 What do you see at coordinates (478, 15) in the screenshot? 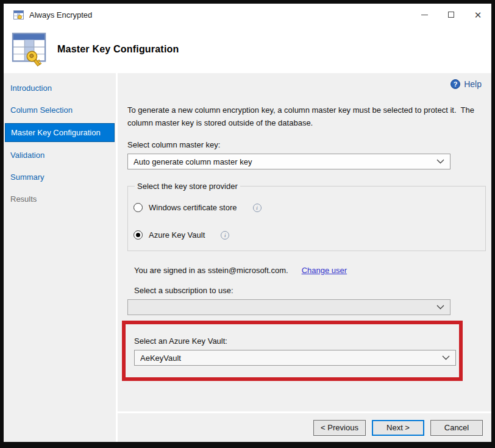
I see `close-button: ✕` at bounding box center [478, 15].